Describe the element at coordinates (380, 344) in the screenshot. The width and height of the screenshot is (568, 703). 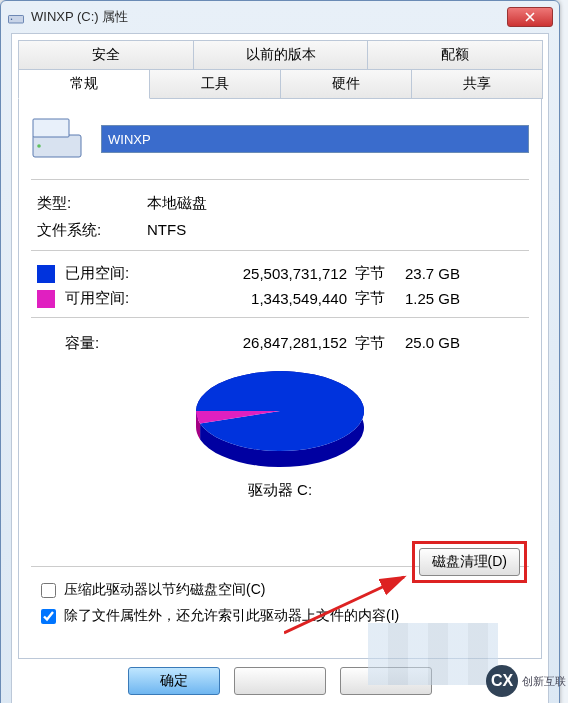
I see `capacity-unit: 字节` at that location.